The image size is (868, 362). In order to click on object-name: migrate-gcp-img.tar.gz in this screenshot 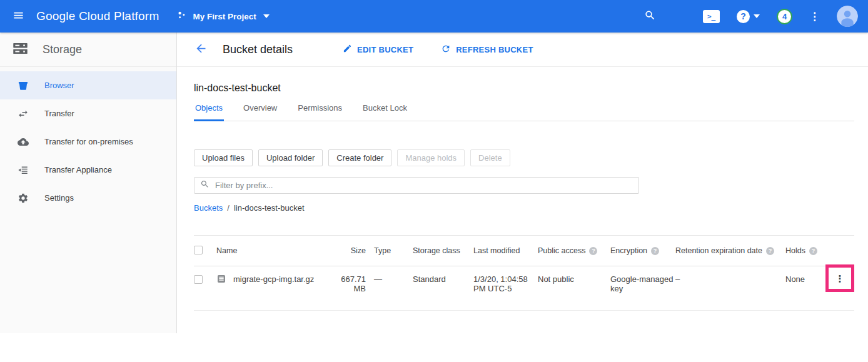, I will do `click(274, 279)`.